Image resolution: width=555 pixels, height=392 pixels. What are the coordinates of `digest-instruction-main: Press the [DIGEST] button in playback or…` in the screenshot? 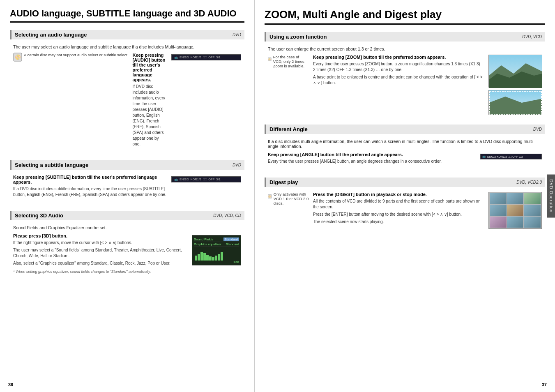 It's located at (398, 208).